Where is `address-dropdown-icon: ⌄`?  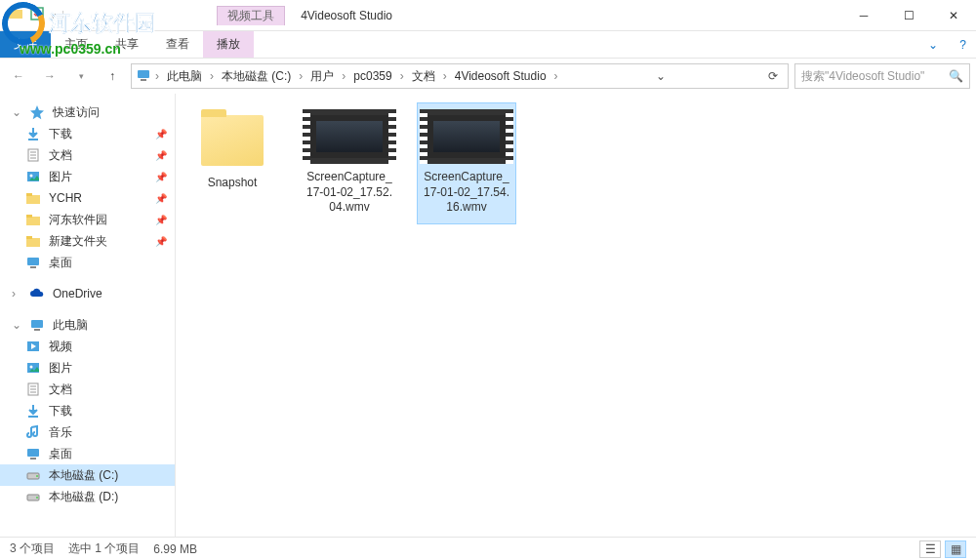 address-dropdown-icon: ⌄ is located at coordinates (661, 76).